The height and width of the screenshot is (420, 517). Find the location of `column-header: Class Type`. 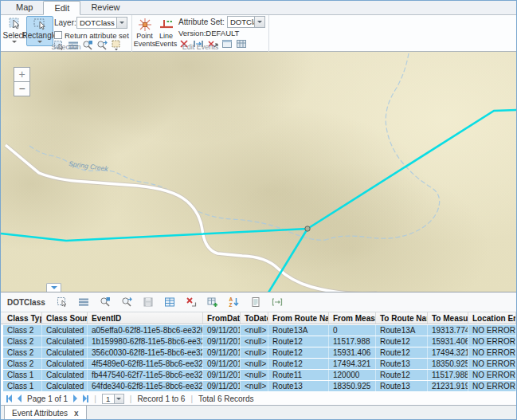

column-header: Class Type is located at coordinates (22, 318).